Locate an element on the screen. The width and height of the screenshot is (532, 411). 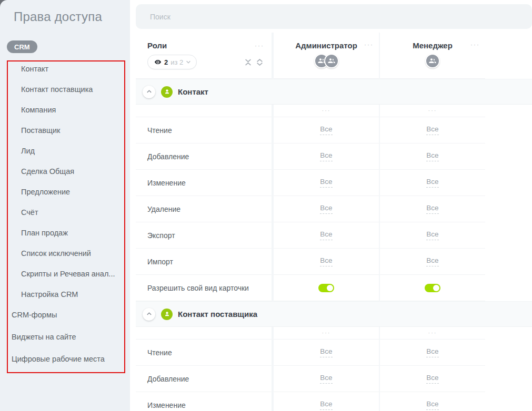
sidebar-item: Счёт is located at coordinates (29, 212).